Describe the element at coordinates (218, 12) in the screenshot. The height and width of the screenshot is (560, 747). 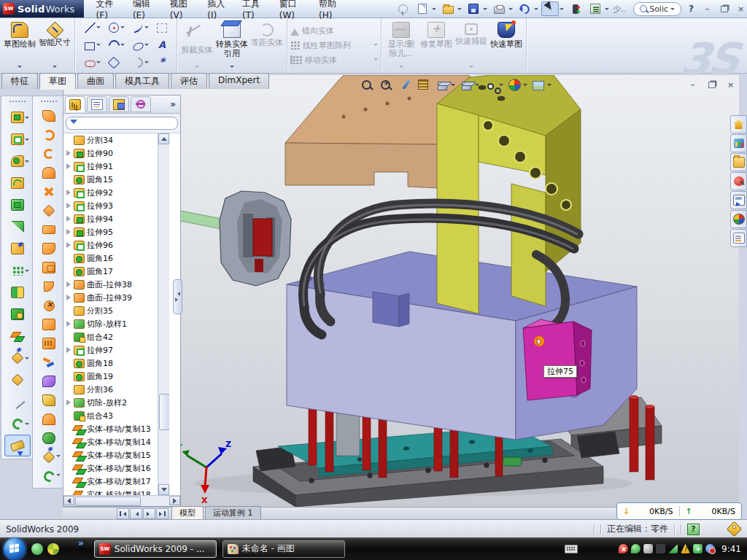
I see `menu-item: 插入(I)` at that location.